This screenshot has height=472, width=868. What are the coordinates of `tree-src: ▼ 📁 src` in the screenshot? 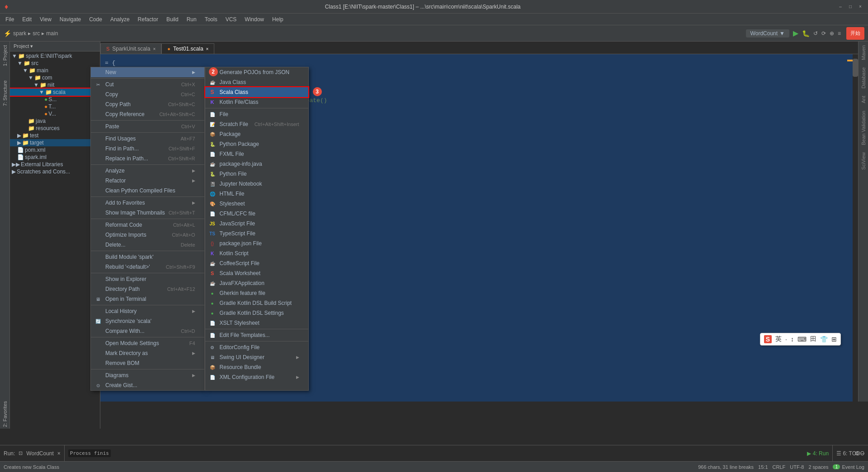 It's located at (55, 63).